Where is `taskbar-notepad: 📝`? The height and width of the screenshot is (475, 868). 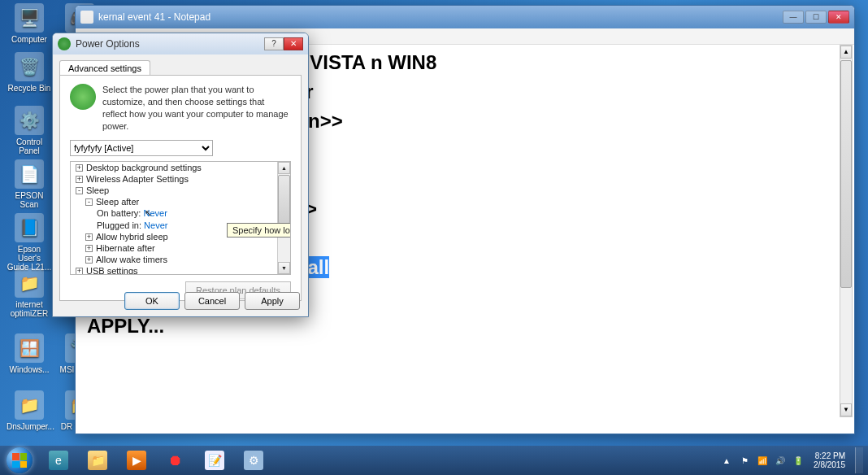
taskbar-notepad: 📝 is located at coordinates (215, 460).